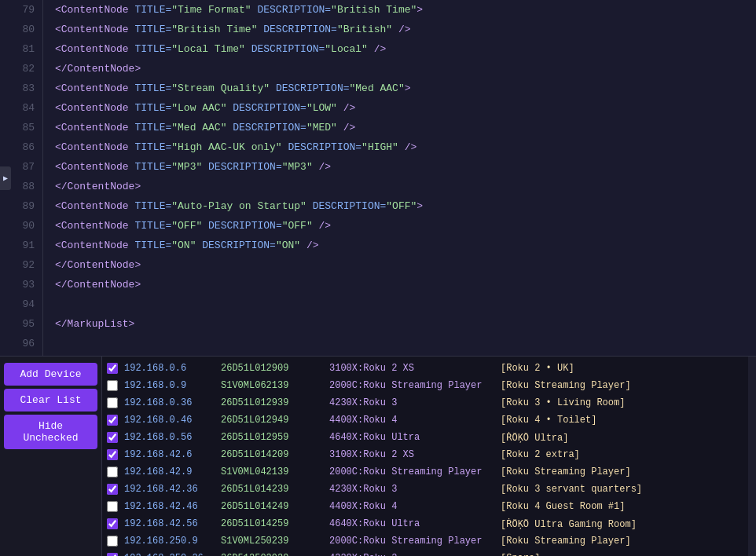 The image size is (756, 556). I want to click on device-ip: 192.168.42.6, so click(170, 455).